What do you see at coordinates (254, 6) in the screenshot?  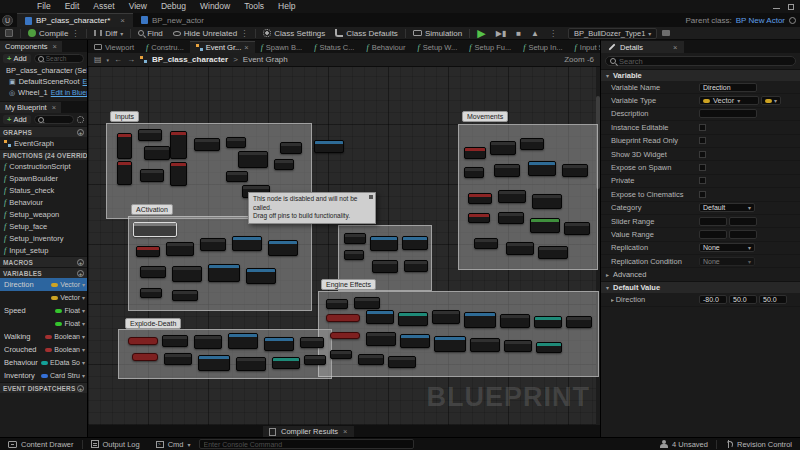 I see `menu-tools: Tools` at bounding box center [254, 6].